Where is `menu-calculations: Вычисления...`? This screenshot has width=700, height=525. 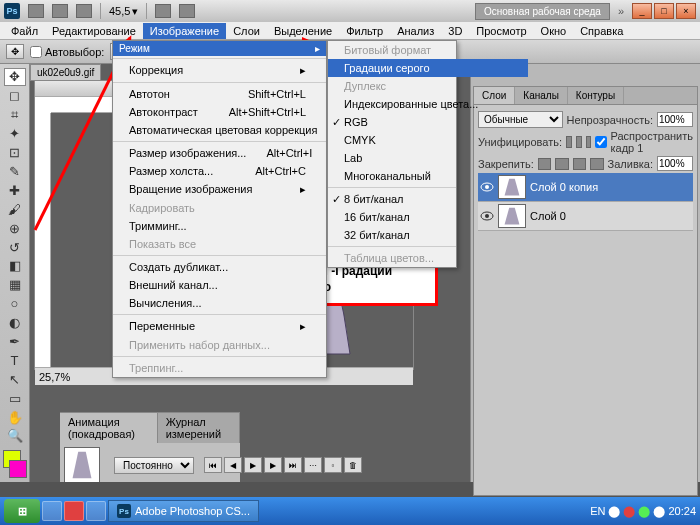 menu-calculations: Вычисления... is located at coordinates (220, 303).